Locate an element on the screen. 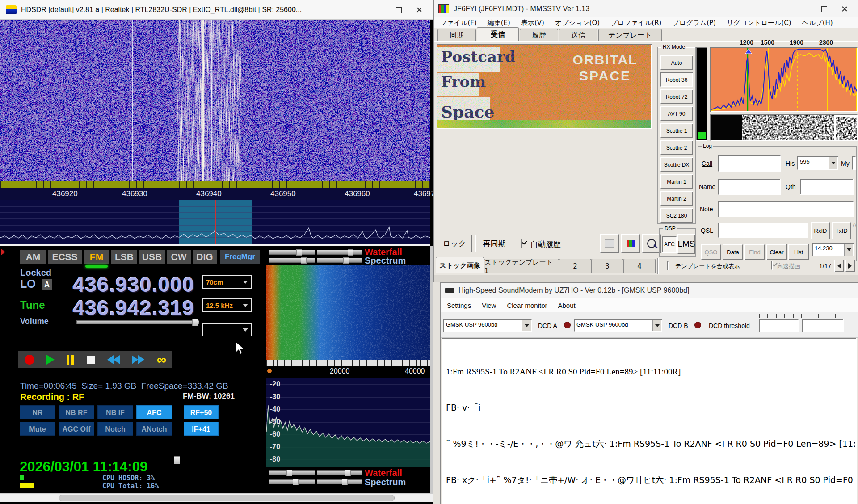 The width and height of the screenshot is (858, 504). qth-field is located at coordinates (827, 187).